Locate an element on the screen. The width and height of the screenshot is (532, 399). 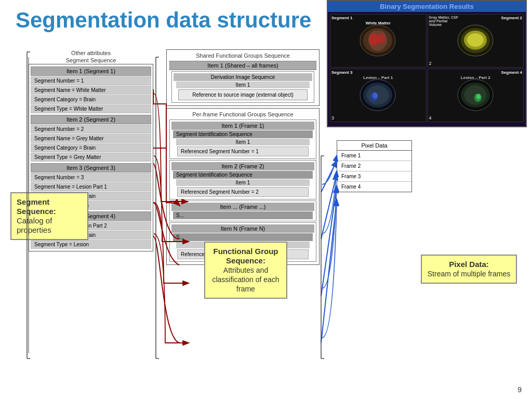
seg2-sublabel: Gray Matter, CSF and Partial Volume is located at coordinates (445, 21).